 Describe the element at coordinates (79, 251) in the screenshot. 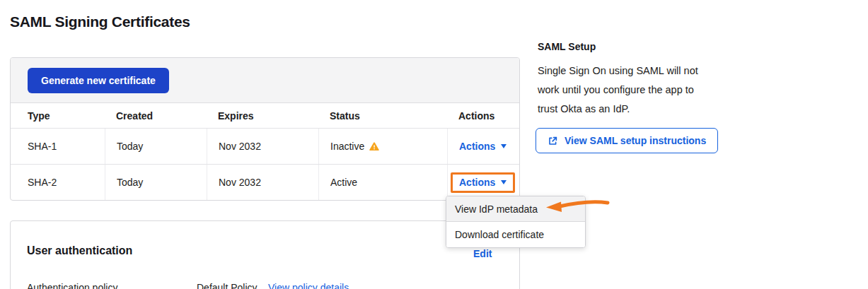

I see `user-authentication-title: User authentication` at that location.